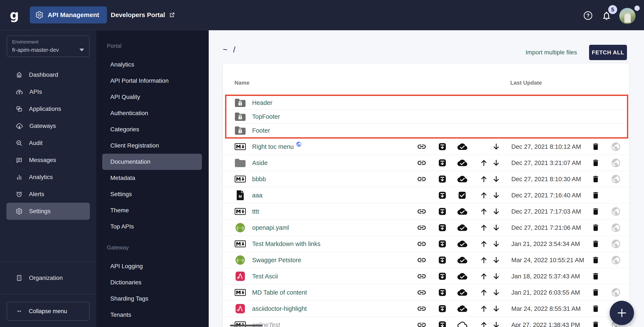 The height and width of the screenshot is (327, 644). What do you see at coordinates (48, 75) in the screenshot?
I see `sidebar-item-dashboard: Dashboard` at bounding box center [48, 75].